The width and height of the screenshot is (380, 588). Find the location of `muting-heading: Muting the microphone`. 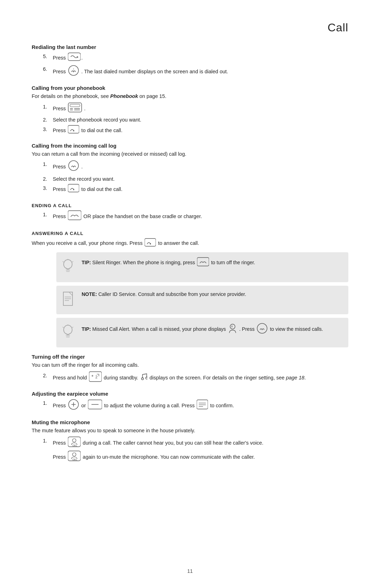

muting-heading: Muting the microphone is located at coordinates (190, 422).